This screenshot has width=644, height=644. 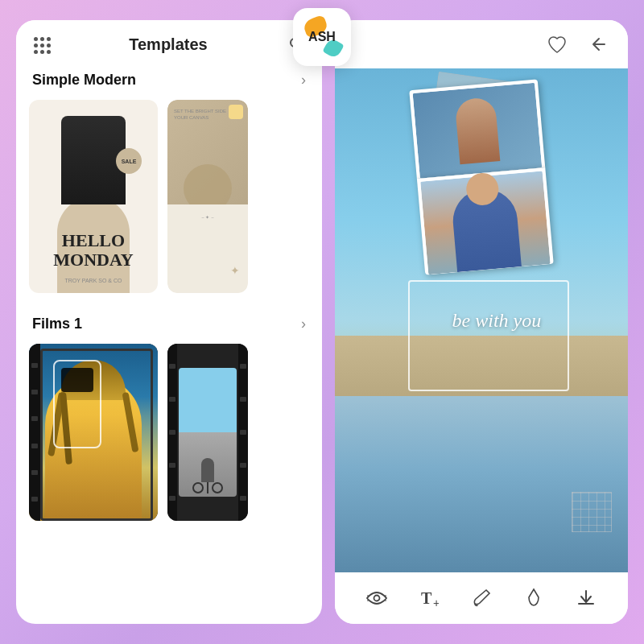 What do you see at coordinates (481, 472) in the screenshot?
I see `beach-water` at bounding box center [481, 472].